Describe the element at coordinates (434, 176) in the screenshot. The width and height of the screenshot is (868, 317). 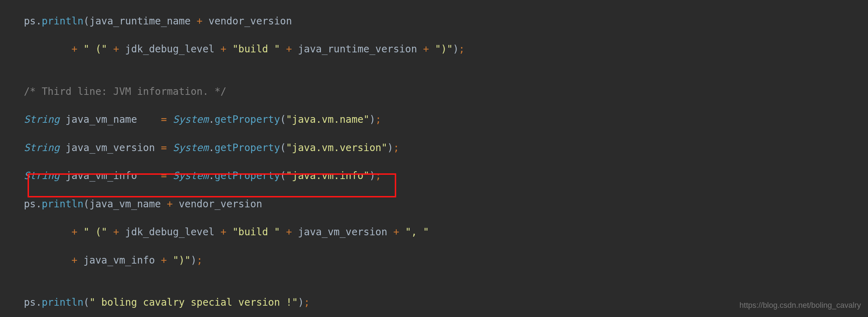
I see `code-line-7: String java_vm_info = System.getProperty…` at that location.